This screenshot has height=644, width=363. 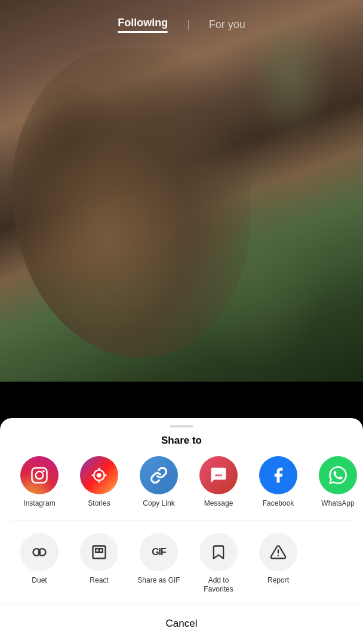 I want to click on cancel-button: Cancel, so click(x=182, y=624).